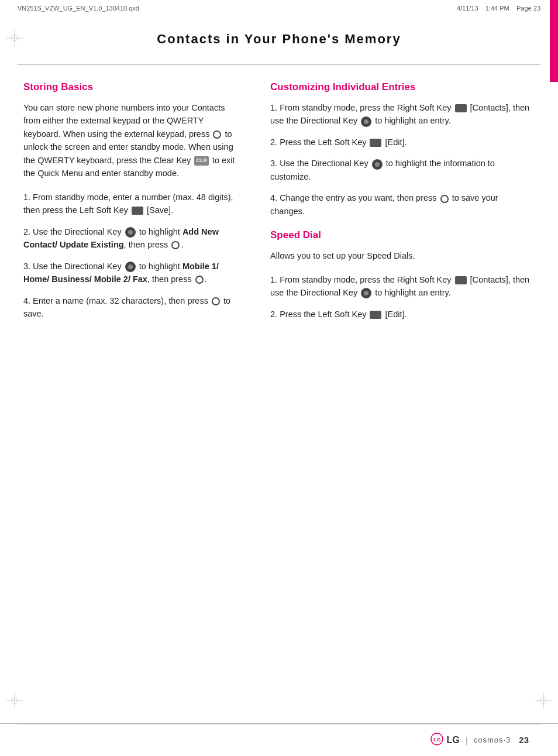 The width and height of the screenshot is (558, 756). I want to click on cust-item-2: 2. Press the Left Soft Key [Edit]., so click(402, 142).